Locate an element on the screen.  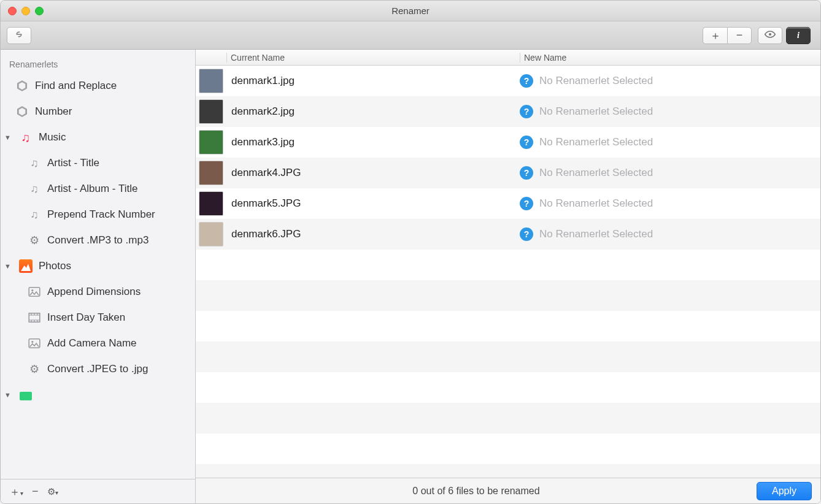
sidebar-item: Add Camera Name is located at coordinates (98, 343).